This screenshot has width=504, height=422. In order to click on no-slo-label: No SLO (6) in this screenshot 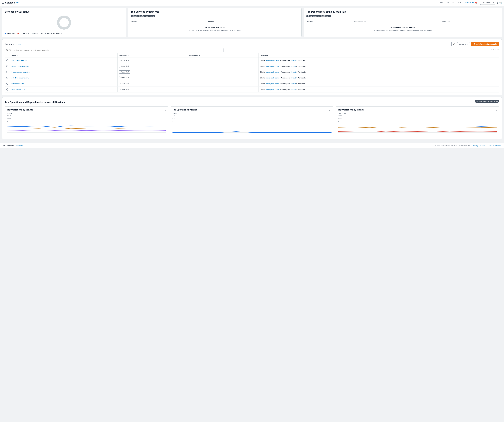, I will do `click(39, 33)`.